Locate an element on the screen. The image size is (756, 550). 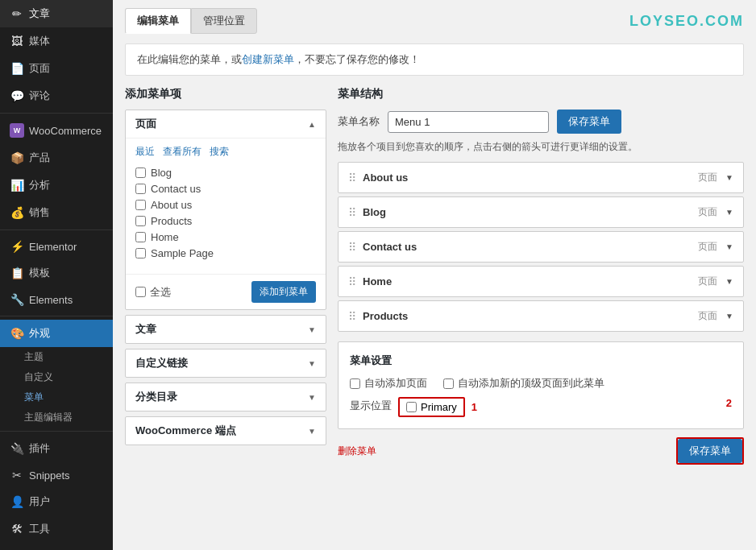
checkbox-home-input is located at coordinates (140, 237).